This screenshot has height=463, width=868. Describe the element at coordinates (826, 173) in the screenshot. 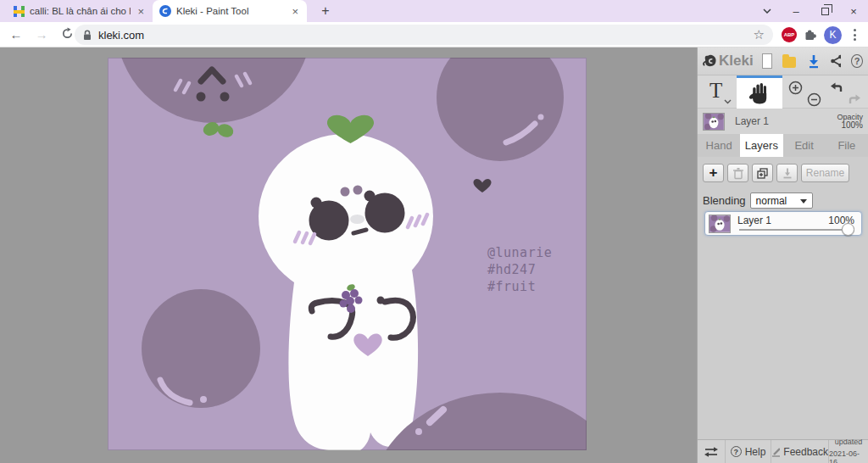

I see `rename-layer-button: Rename` at that location.